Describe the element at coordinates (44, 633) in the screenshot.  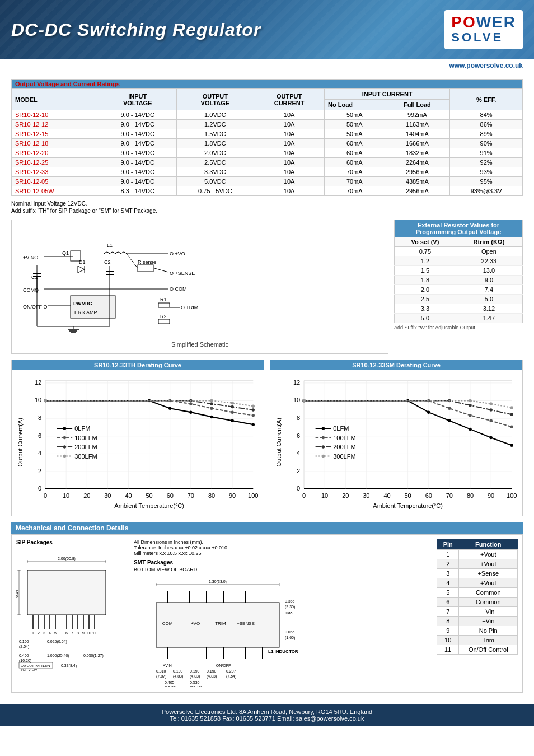
I see `svg-text: 3` at that location.